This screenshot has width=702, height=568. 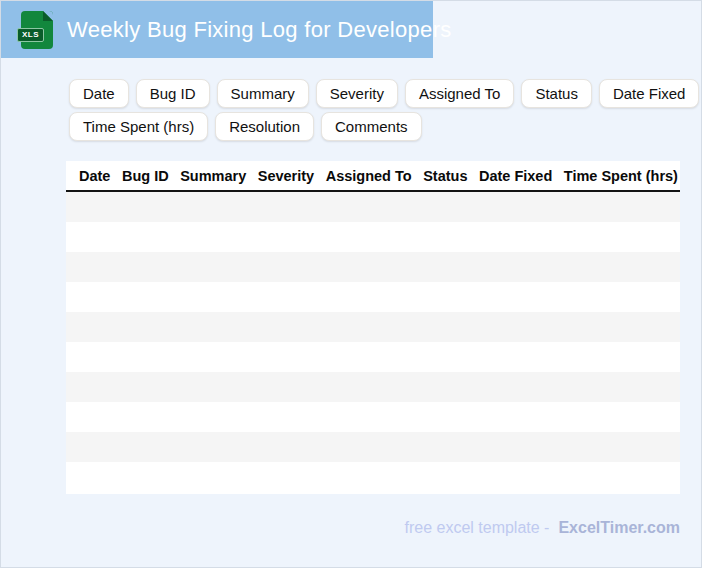 I want to click on header-banner: XLS Weekly Bug Fixing Log for Developers, so click(x=217, y=30).